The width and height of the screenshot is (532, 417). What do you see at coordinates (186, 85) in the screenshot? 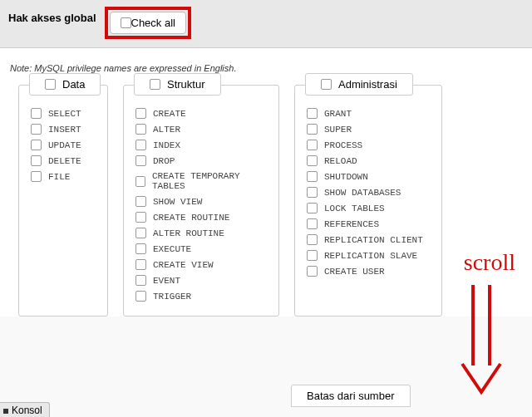
I see `group-struktur-label: Struktur` at bounding box center [186, 85].